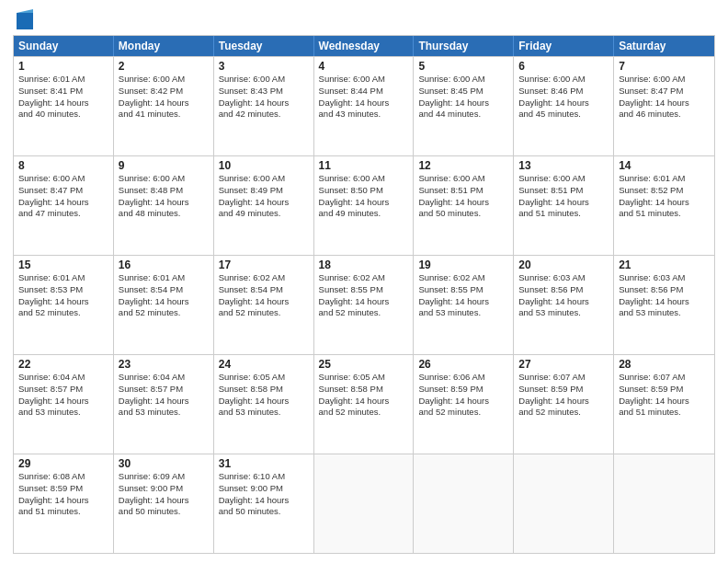 Image resolution: width=728 pixels, height=563 pixels. What do you see at coordinates (463, 377) in the screenshot?
I see `sunrise-line: Sunrise: 6:06 AM` at bounding box center [463, 377].